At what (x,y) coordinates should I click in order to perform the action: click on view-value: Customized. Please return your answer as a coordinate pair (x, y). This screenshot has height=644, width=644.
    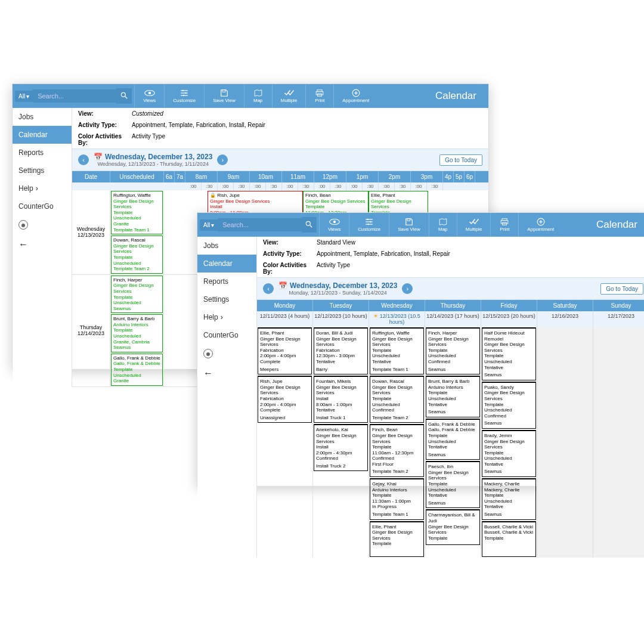
    Looking at the image, I should click on (148, 113).